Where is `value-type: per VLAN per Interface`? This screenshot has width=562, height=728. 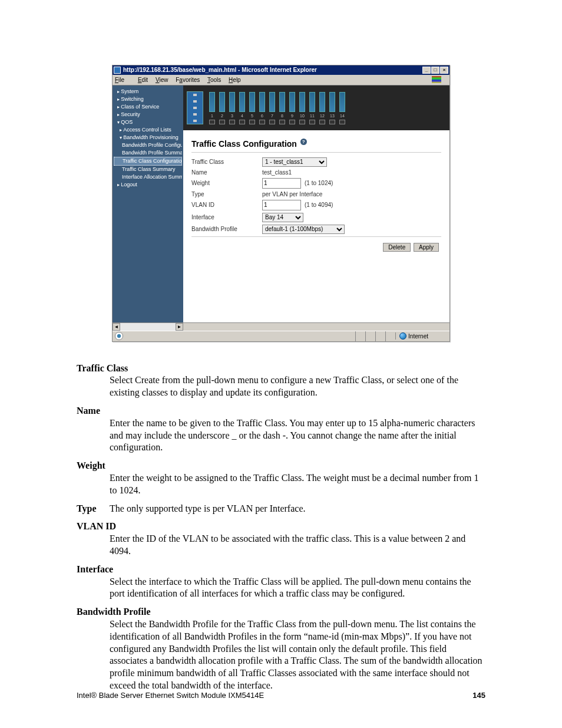
value-type: per VLAN per Interface is located at coordinates (292, 195).